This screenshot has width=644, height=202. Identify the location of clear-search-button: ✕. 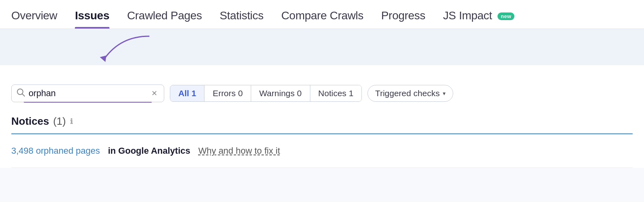
(155, 93).